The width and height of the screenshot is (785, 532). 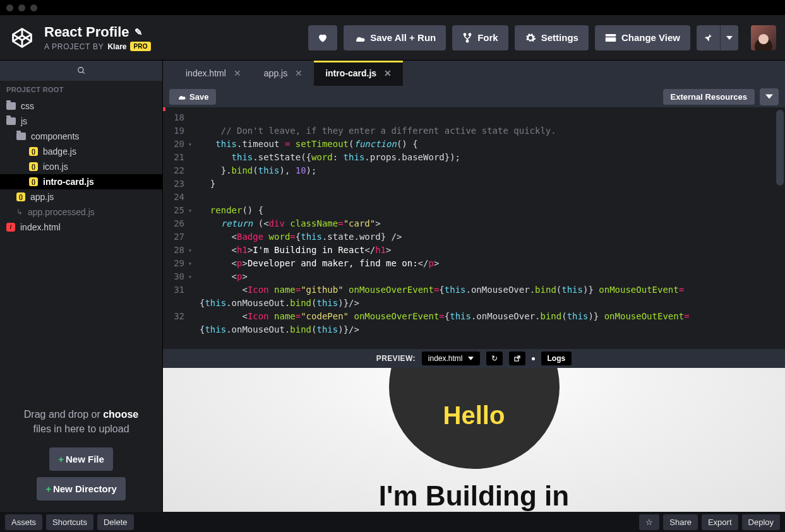 I want to click on preview-label: PREVIEW:, so click(x=396, y=358).